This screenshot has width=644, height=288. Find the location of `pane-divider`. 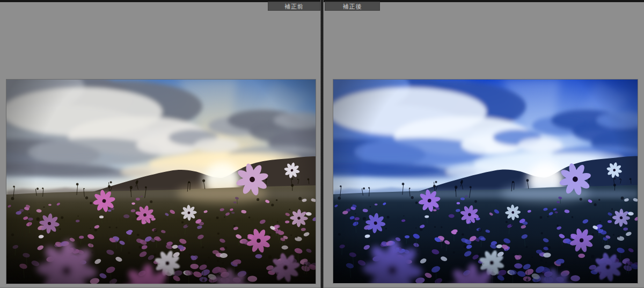

pane-divider is located at coordinates (322, 144).